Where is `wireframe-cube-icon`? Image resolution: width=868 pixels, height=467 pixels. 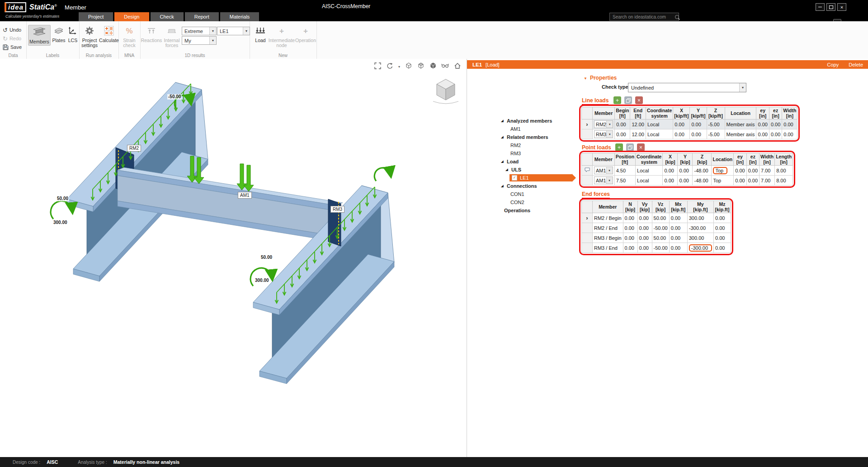 wireframe-cube-icon is located at coordinates (409, 66).